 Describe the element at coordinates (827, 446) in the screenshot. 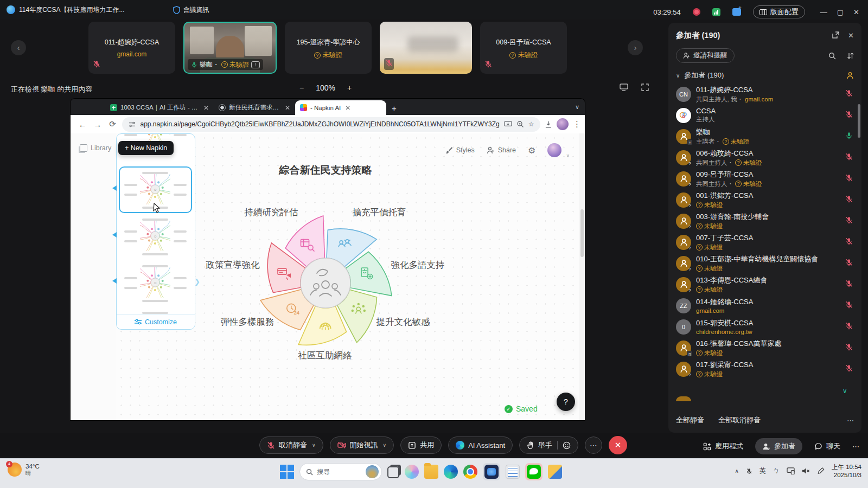

I see `chat-panel-button: 聊天` at that location.